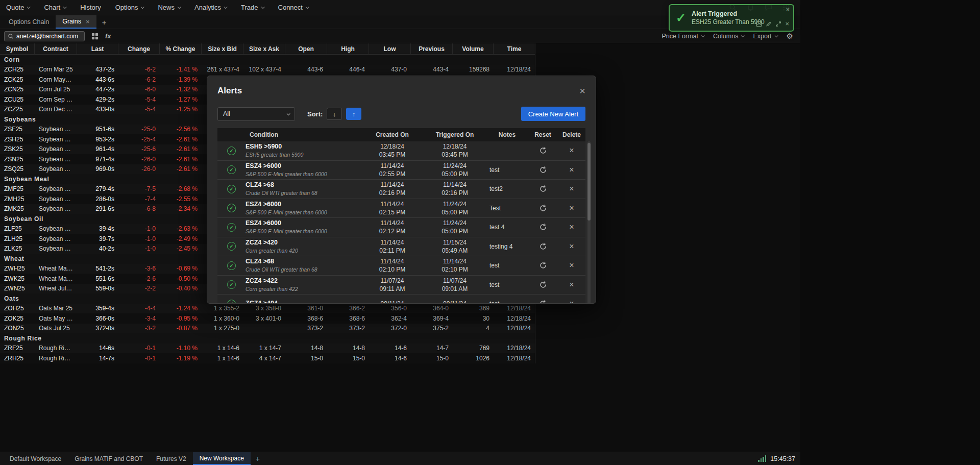 This screenshot has width=980, height=465. Describe the element at coordinates (56, 49) in the screenshot. I see `column-header-contract: Contract` at that location.